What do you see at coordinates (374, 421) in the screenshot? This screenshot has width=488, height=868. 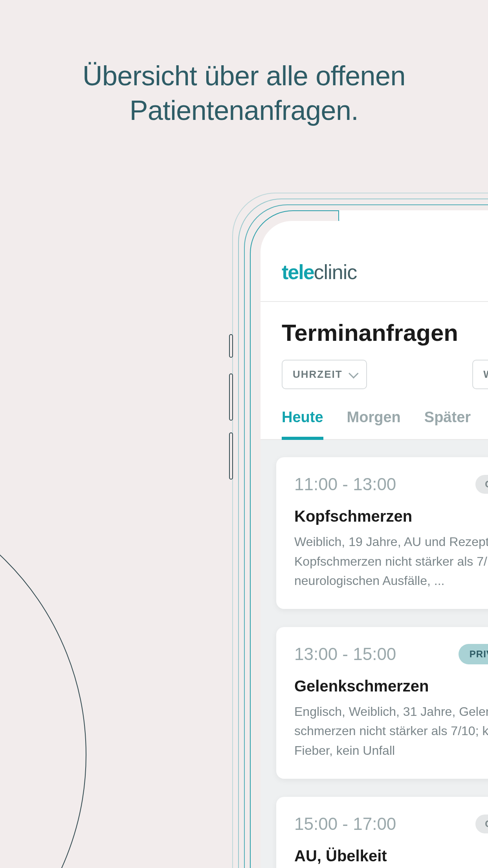 I see `tab-morgen: Morgen` at bounding box center [374, 421].